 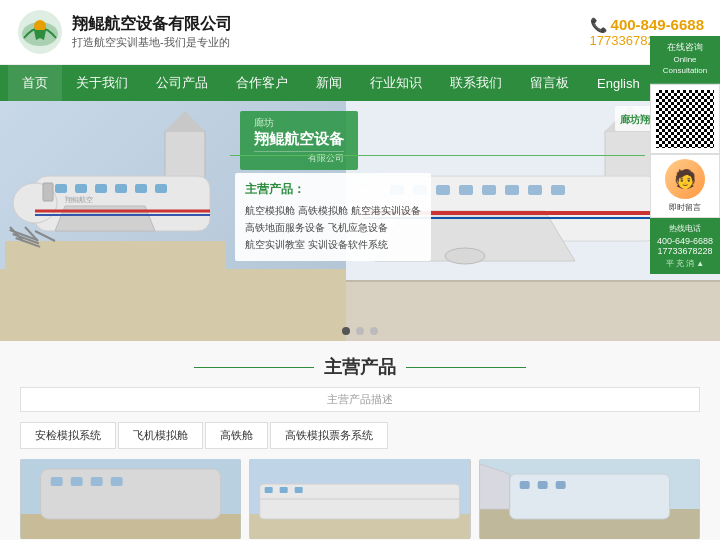 What do you see at coordinates (685, 208) in the screenshot?
I see `float-chat-label: 即时留言` at bounding box center [685, 208].